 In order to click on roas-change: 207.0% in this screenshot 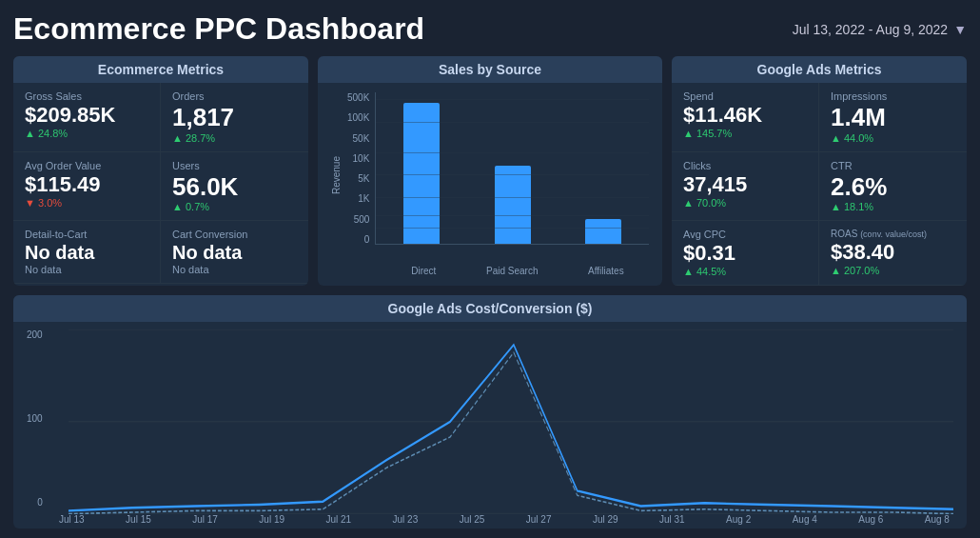, I will do `click(892, 270)`.